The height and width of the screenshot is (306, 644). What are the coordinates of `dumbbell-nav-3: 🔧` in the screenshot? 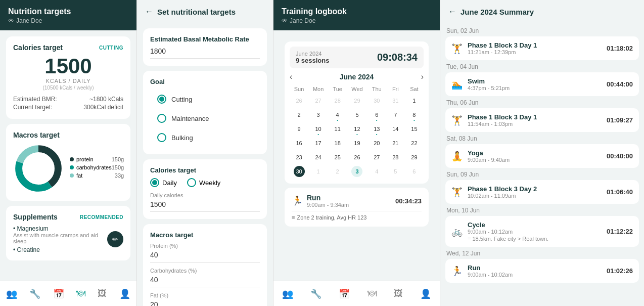 It's located at (316, 294).